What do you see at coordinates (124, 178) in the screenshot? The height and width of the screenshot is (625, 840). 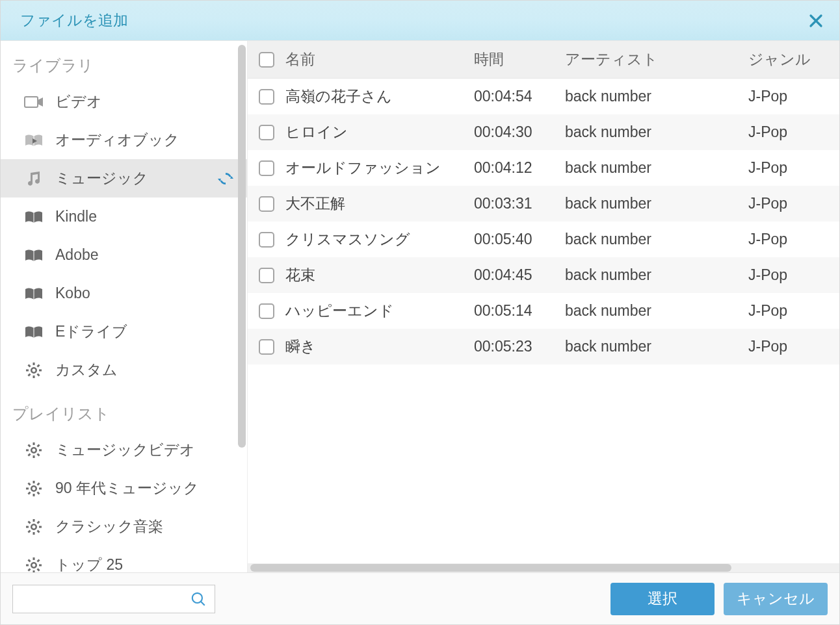 I see `sidebar-item-music: ミュージック` at bounding box center [124, 178].